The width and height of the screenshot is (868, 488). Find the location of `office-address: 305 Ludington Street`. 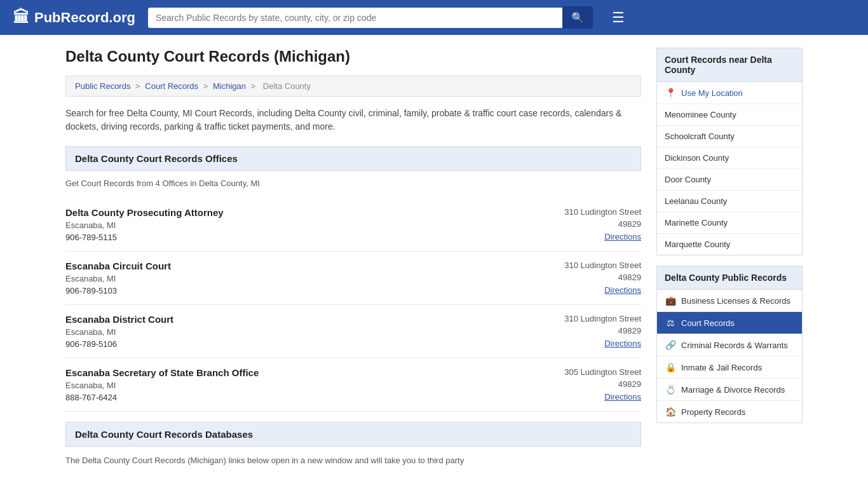

office-address: 305 Ludington Street is located at coordinates (602, 372).